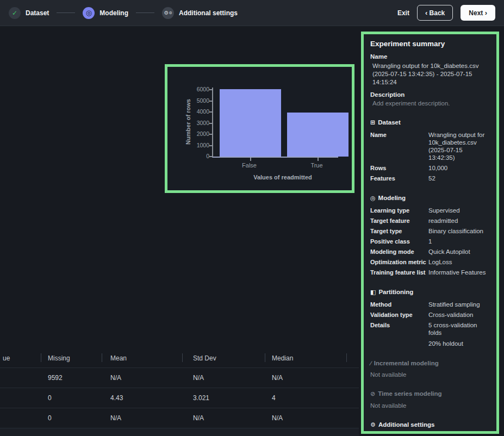 This screenshot has height=436, width=504. I want to click on section-title: ∕Incremental modeling, so click(430, 363).